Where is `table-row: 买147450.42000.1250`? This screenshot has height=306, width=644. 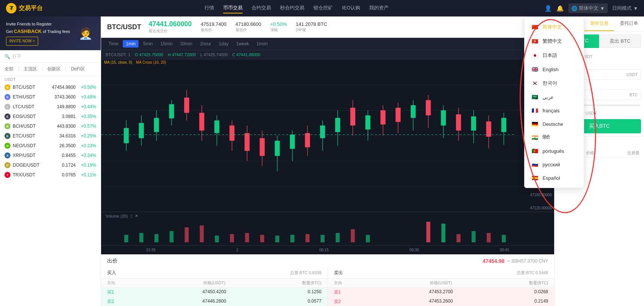 table-row: 买147450.42000.1250 is located at coordinates (214, 292).